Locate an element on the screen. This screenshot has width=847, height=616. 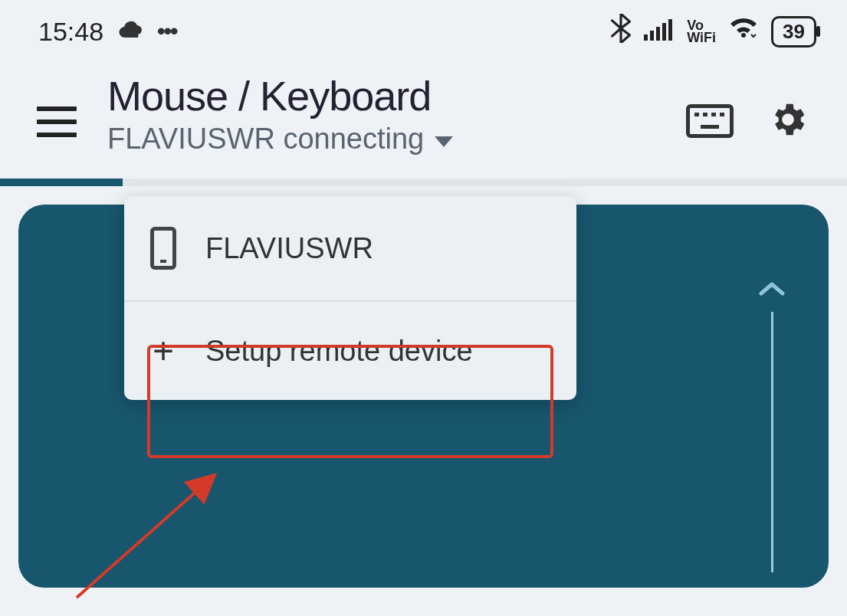
status-left: 15:48 ••• is located at coordinates (107, 32).